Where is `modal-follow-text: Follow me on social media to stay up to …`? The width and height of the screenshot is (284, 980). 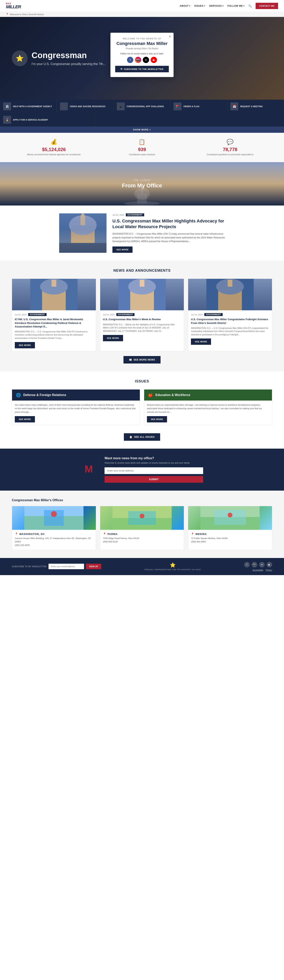
modal-follow-text: Follow me on social media to stay up to … is located at coordinates (142, 54).